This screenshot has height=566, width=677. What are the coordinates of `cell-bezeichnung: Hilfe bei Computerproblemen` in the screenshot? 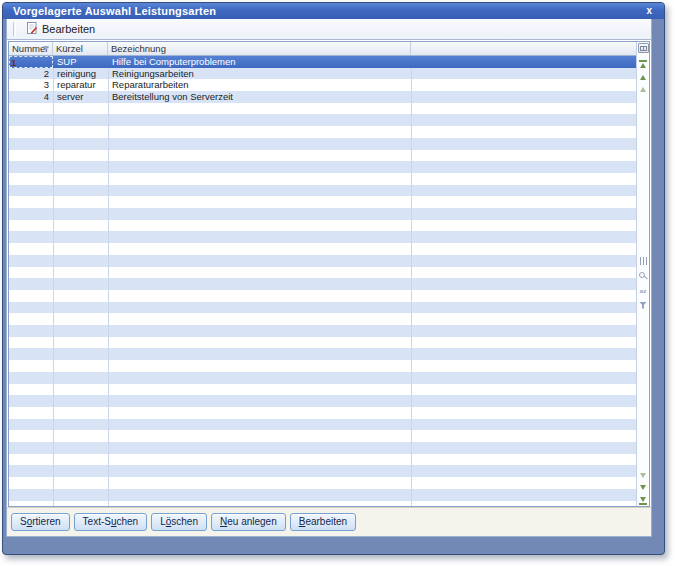 It's located at (260, 62).